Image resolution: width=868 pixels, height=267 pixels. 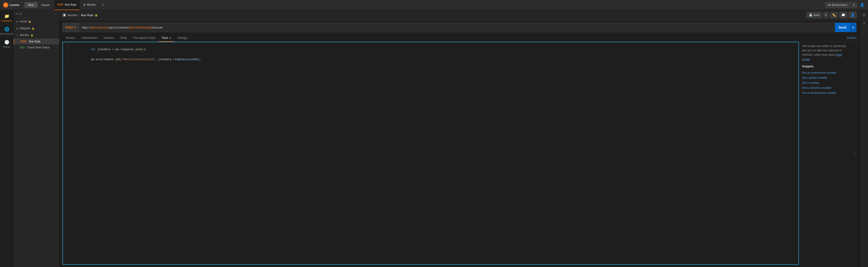 I want to click on save-icon: 💾, so click(x=811, y=15).